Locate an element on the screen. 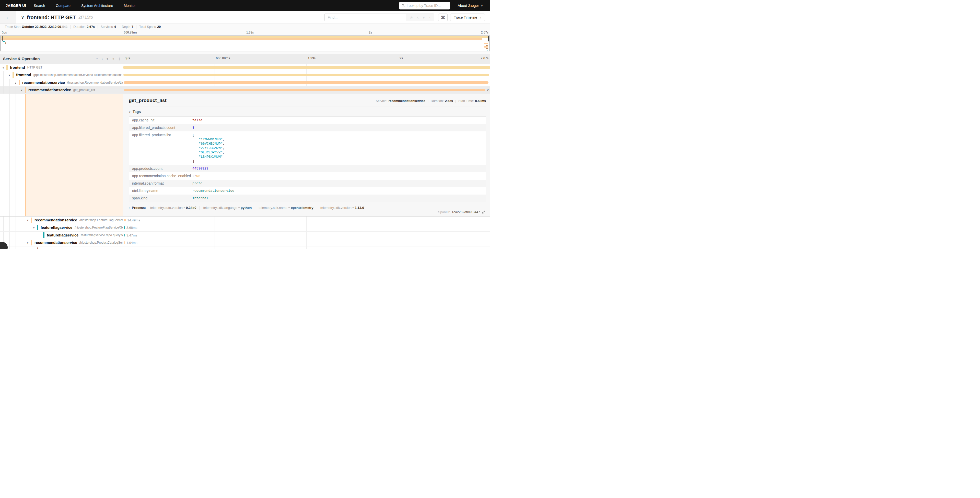 This screenshot has width=980, height=498. column-resizer-handle: ∥ is located at coordinates (119, 59).